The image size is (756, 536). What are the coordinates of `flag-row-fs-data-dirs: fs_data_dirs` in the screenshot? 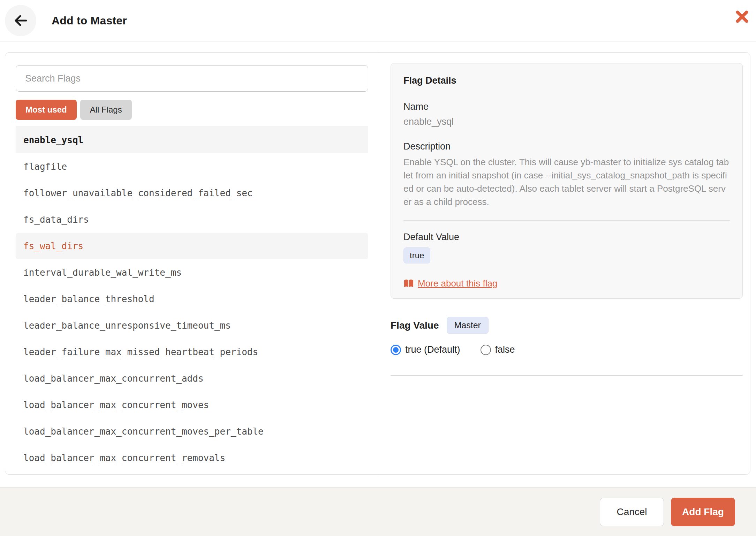 It's located at (192, 220).